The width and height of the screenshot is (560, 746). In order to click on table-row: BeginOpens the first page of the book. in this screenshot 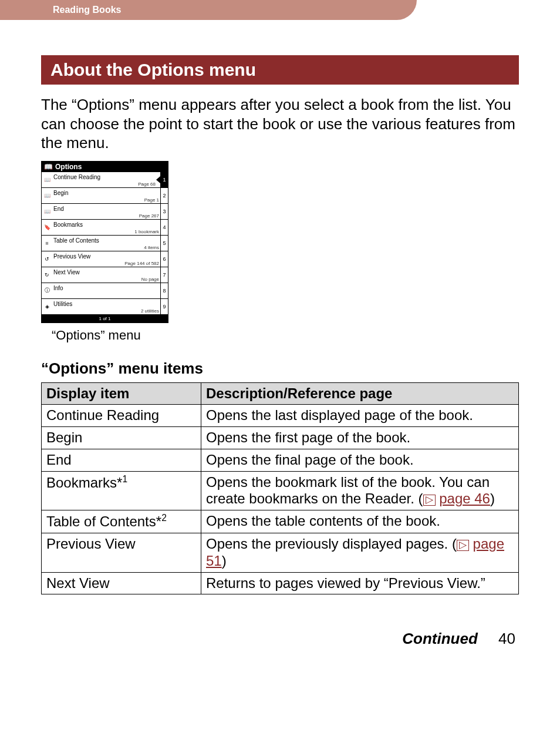, I will do `click(281, 438)`.